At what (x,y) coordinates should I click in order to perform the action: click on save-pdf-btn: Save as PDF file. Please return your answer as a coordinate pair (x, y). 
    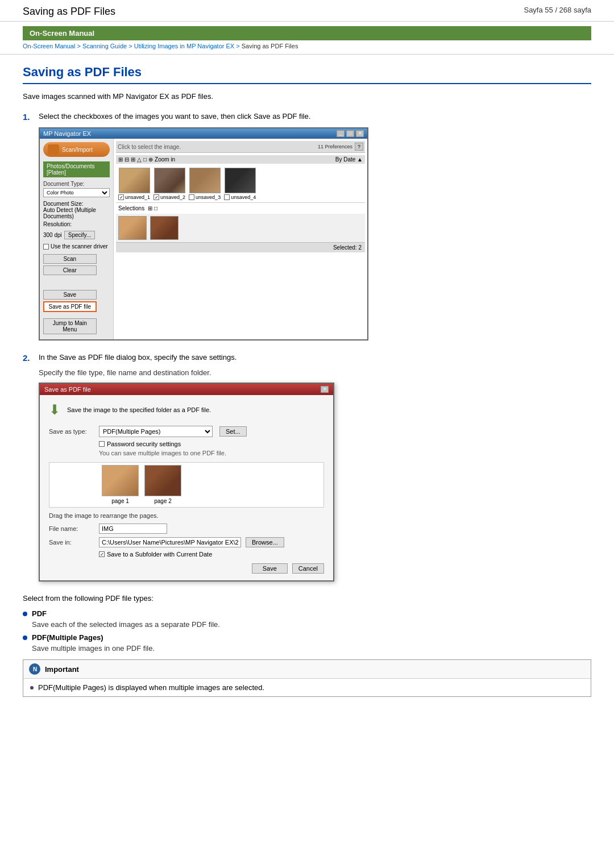
    Looking at the image, I should click on (70, 307).